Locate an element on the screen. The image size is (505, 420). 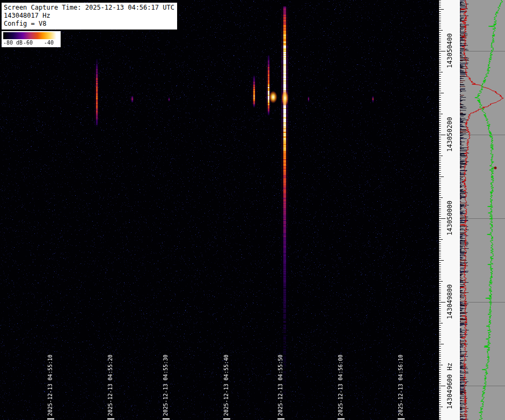
time-tick-label: 2025-12-13 04:55:30 is located at coordinates (165, 385).